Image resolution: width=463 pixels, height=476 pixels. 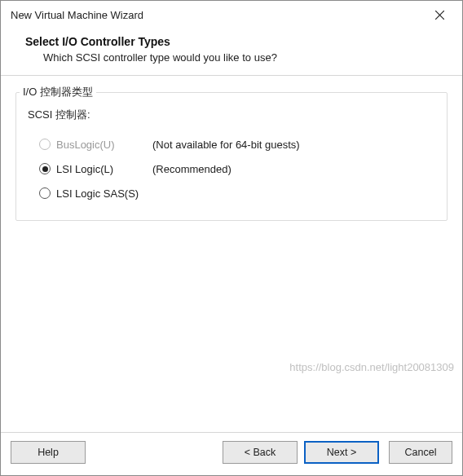 I want to click on radio-note: (Not available for 64-bit guests), so click(x=227, y=145).